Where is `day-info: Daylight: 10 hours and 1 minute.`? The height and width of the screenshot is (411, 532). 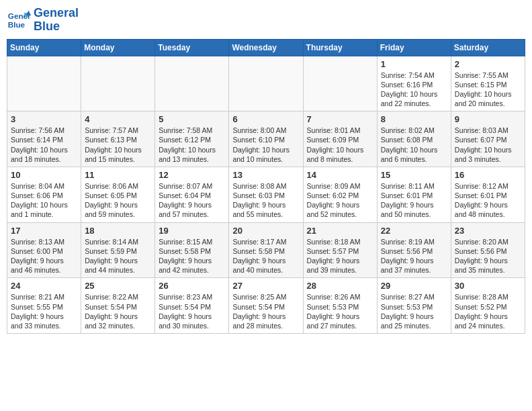 day-info: Daylight: 10 hours and 1 minute. is located at coordinates (44, 210).